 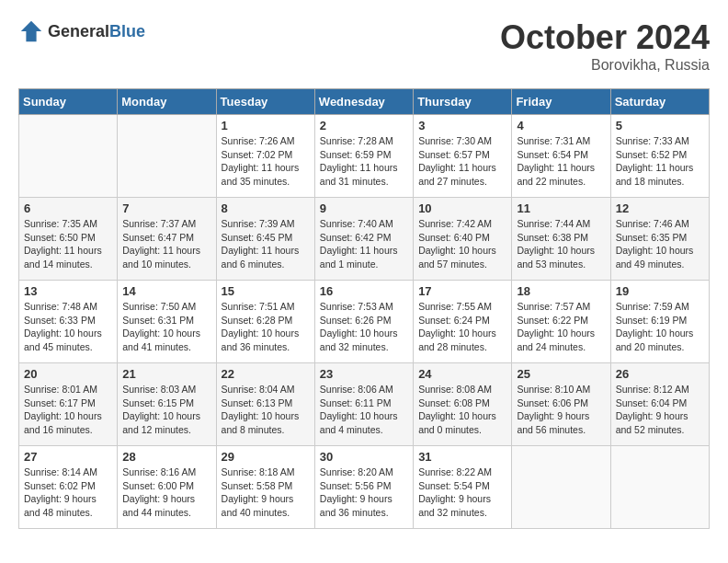 I want to click on day-detail: Sunrise: 7:39 AM Sunset: 6:45 PM Dayligh…, so click(x=266, y=245).